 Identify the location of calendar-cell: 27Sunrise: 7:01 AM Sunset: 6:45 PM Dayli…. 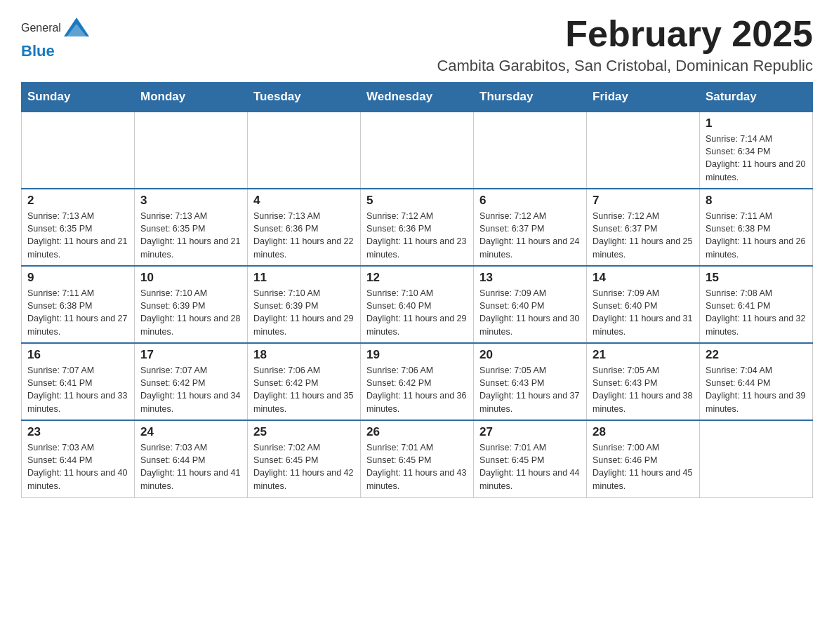
(531, 459).